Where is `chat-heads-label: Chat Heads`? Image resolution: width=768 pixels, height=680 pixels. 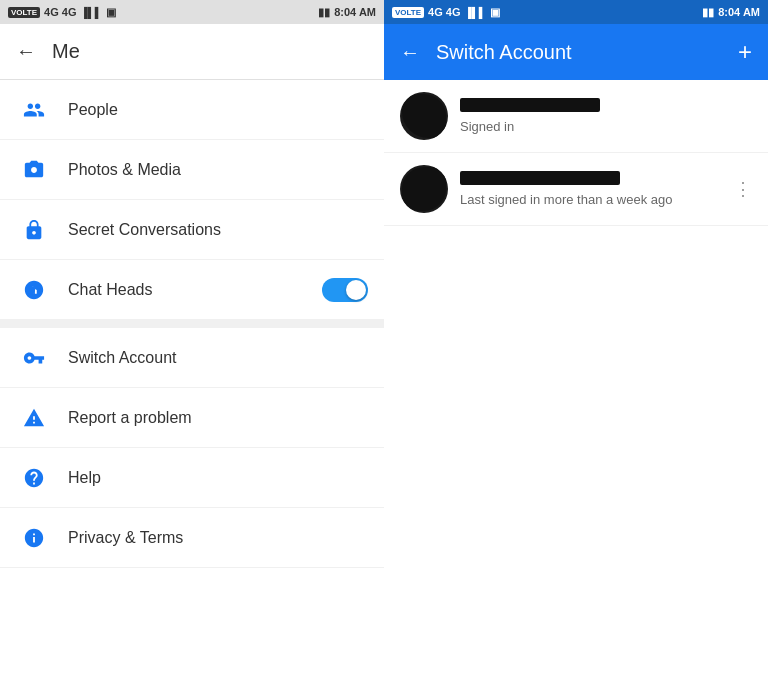 chat-heads-label: Chat Heads is located at coordinates (195, 290).